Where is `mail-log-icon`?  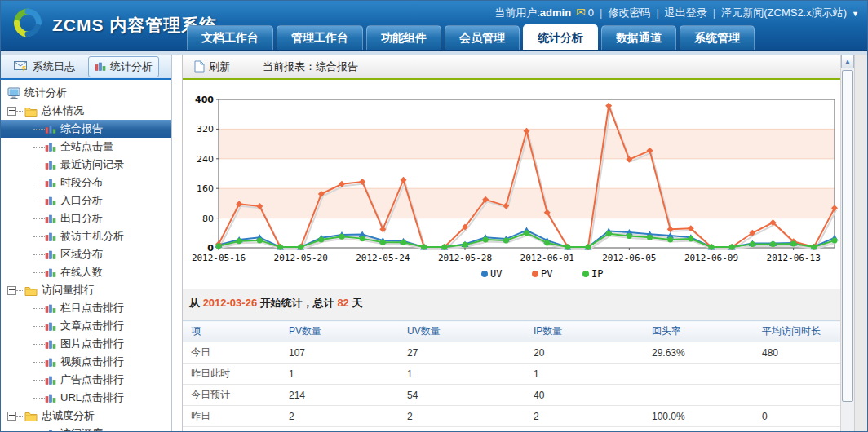
mail-log-icon is located at coordinates (21, 67).